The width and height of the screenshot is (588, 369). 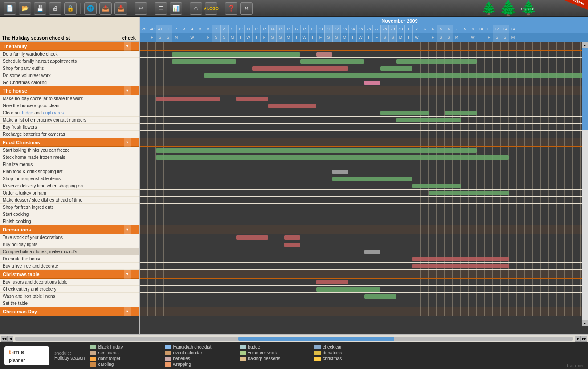 I want to click on section-collapse-decorations: ▼, so click(x=127, y=230).